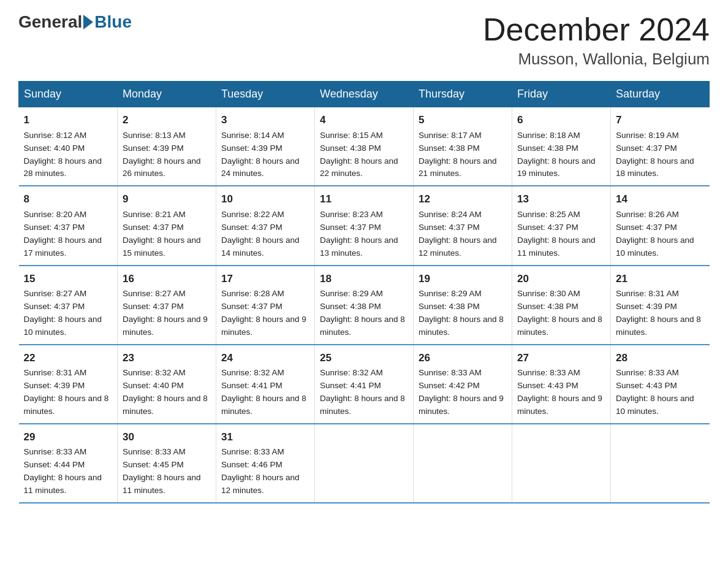 The width and height of the screenshot is (728, 563). I want to click on day-info: Sunrise: 8:26 AMSunset: 4:37 PMDaylight:…, so click(661, 234).